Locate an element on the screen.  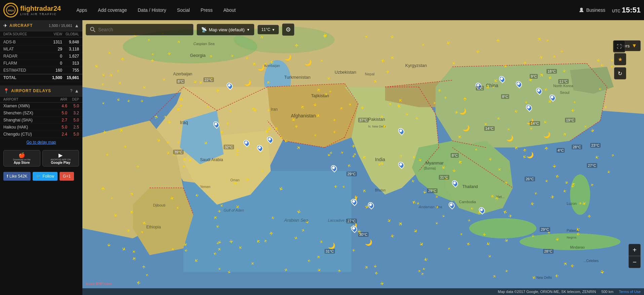
svg-text: N. New Delhi is located at coordinates (377, 126).